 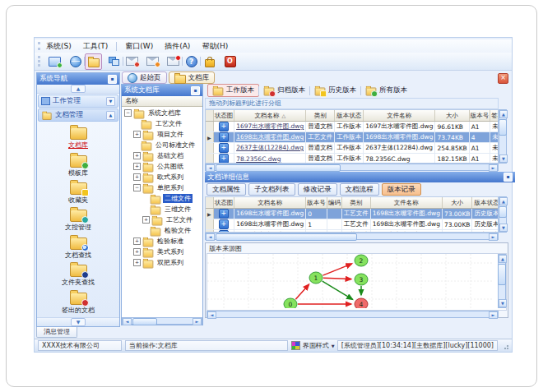 What do you see at coordinates (355, 203) in the screenshot?
I see `column-header-4: 类别` at bounding box center [355, 203].